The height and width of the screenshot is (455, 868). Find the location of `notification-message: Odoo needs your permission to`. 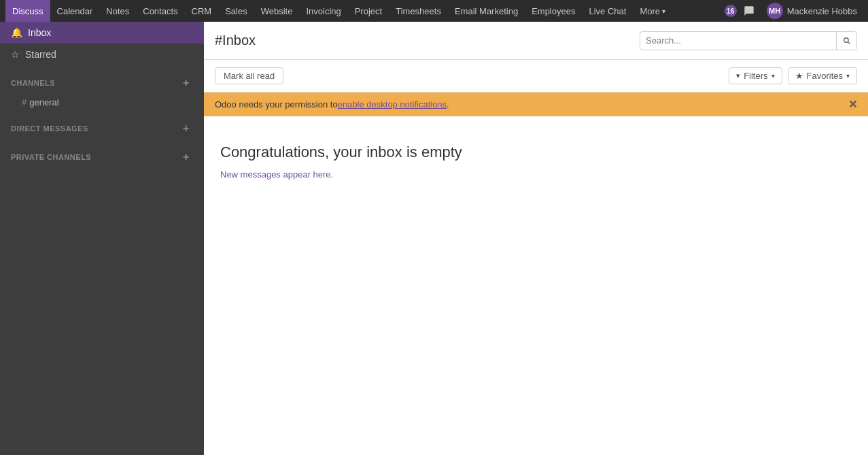

notification-message: Odoo needs your permission to is located at coordinates (276, 105).